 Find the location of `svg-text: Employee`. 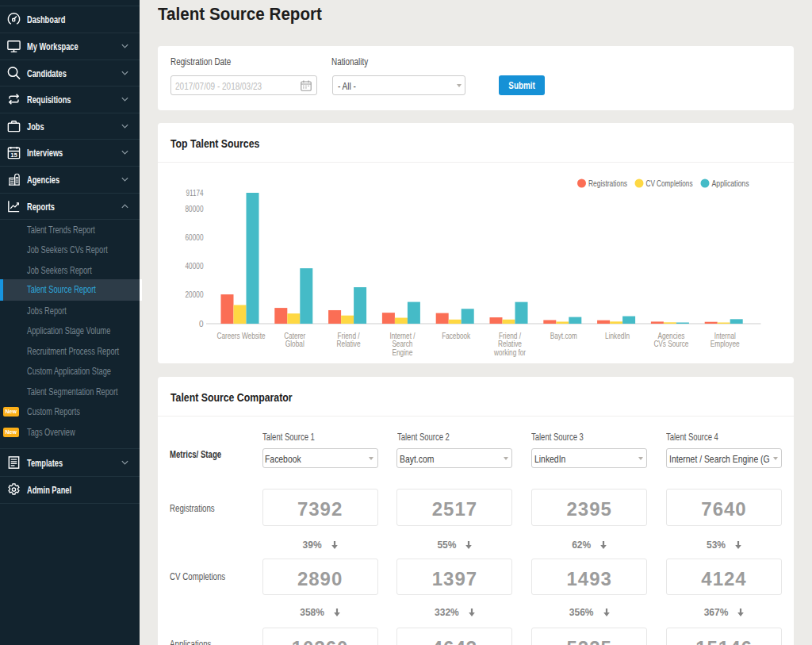

svg-text: Employee is located at coordinates (725, 344).